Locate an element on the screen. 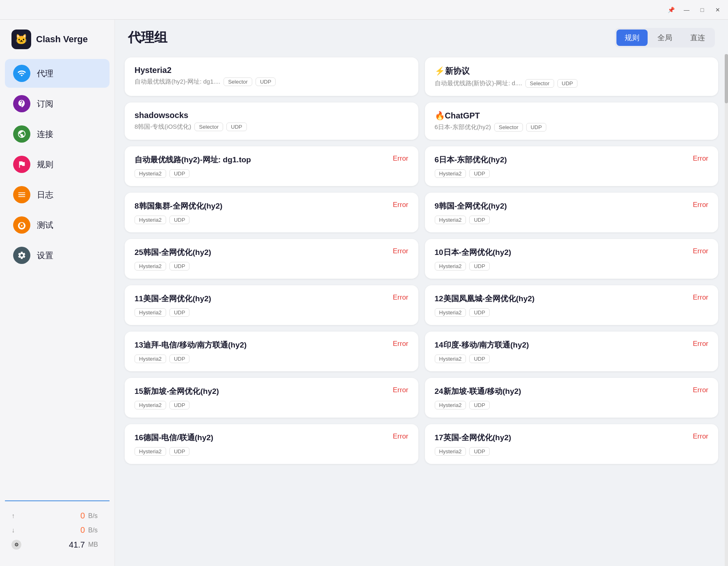 This screenshot has width=728, height=566. node-badge-h2-n14: Hysteria2 is located at coordinates (450, 452).